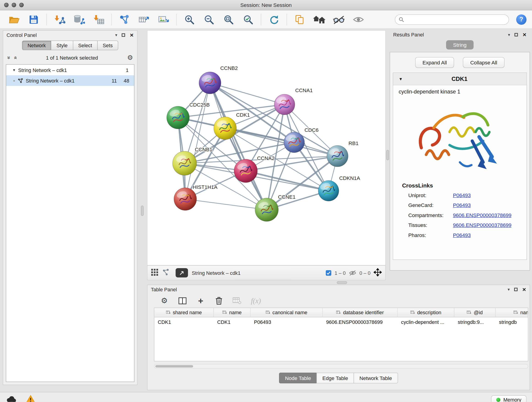 The image size is (532, 402). What do you see at coordinates (99, 19) in the screenshot?
I see `import-table-button` at bounding box center [99, 19].